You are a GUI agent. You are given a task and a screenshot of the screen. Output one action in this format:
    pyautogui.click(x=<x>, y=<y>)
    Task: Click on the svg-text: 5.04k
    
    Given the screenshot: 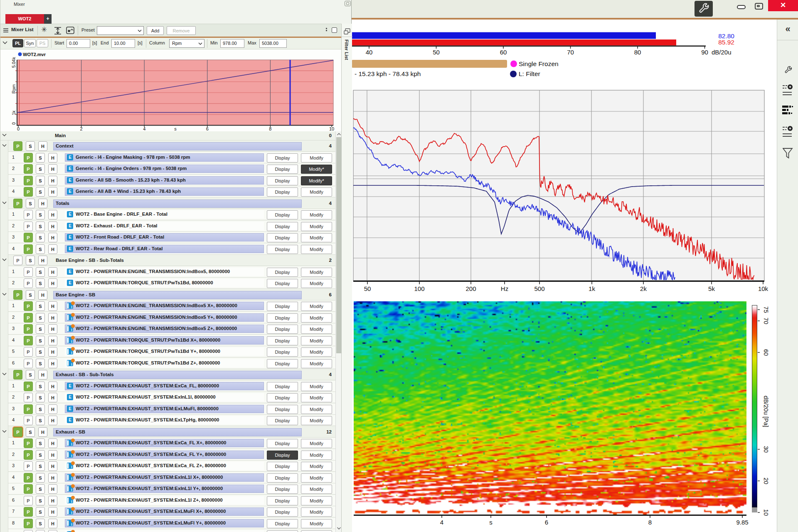 What is the action you would take?
    pyautogui.click(x=14, y=62)
    